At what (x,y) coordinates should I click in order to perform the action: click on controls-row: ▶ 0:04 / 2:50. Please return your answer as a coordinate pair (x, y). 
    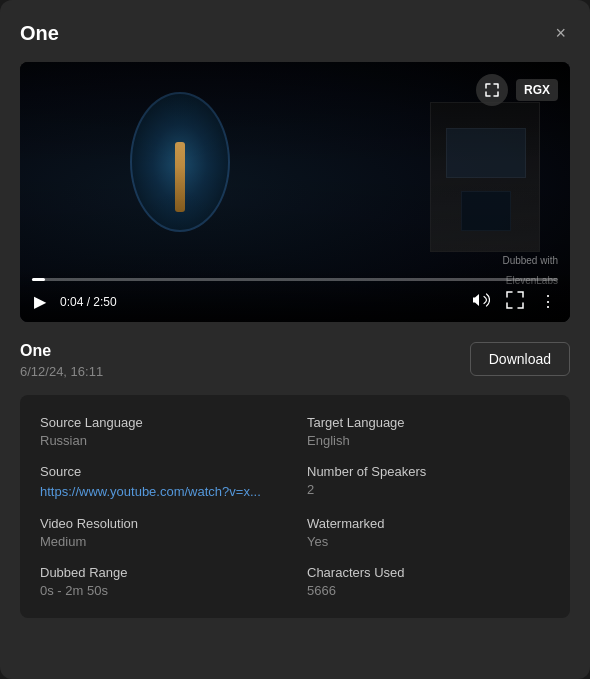
    Looking at the image, I should click on (295, 302).